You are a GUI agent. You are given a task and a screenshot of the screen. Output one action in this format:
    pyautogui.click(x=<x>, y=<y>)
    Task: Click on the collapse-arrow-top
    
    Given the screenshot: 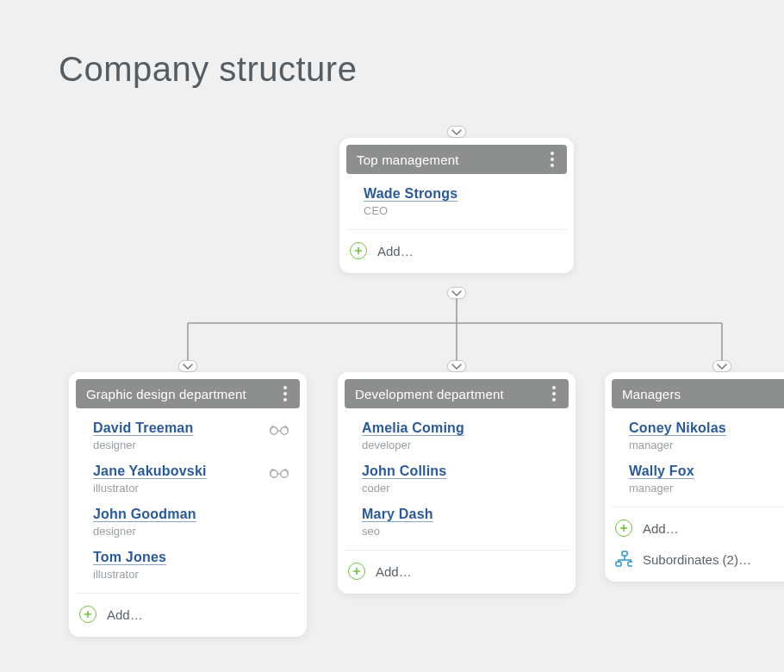 What is the action you would take?
    pyautogui.click(x=457, y=132)
    